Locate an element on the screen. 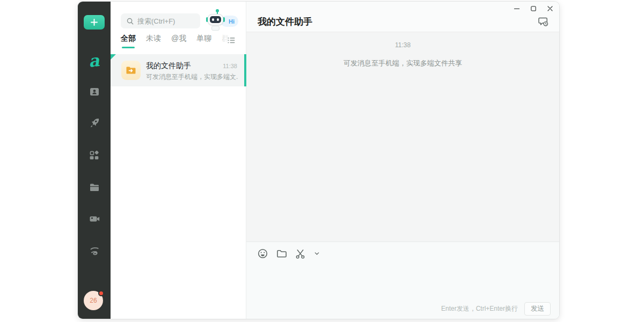 The height and width of the screenshot is (322, 644). close-button is located at coordinates (550, 9).